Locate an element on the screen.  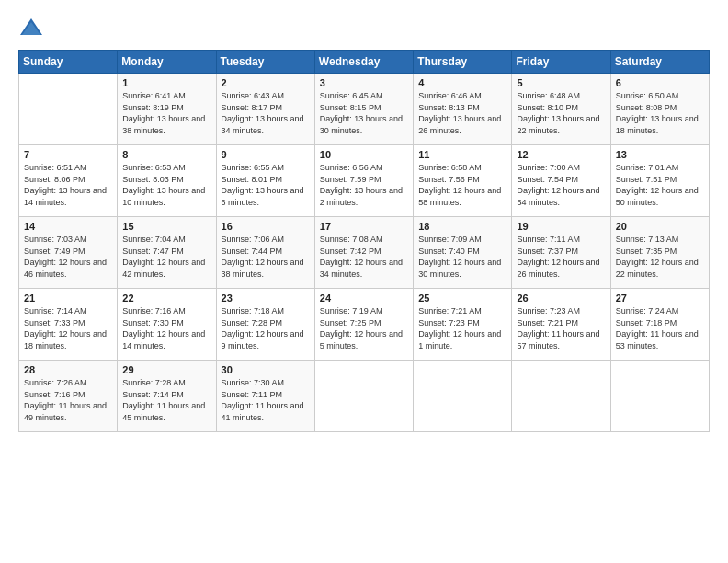
day-number: 15 is located at coordinates (166, 226).